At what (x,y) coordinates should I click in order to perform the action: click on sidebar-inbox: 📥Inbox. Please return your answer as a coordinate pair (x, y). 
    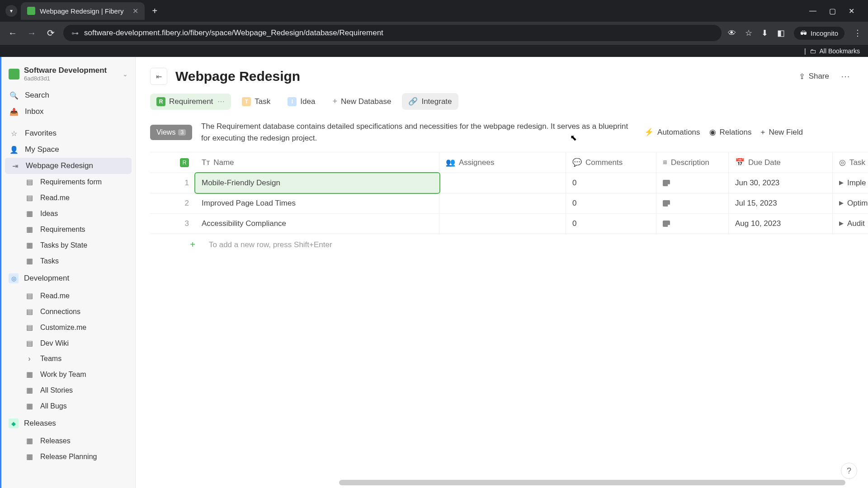
    Looking at the image, I should click on (68, 112).